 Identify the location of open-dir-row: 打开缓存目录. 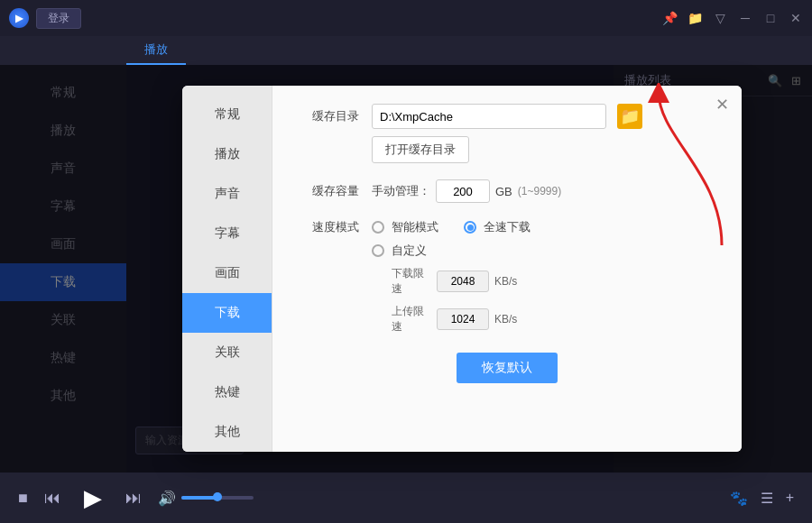
(546, 150).